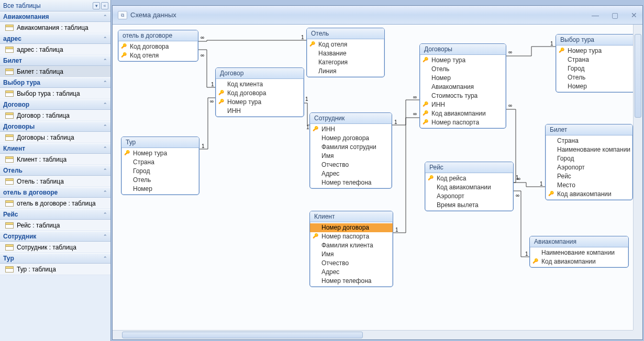 The width and height of the screenshot is (644, 341). I want to click on nav-group-header: Договоры⌃, so click(55, 127).